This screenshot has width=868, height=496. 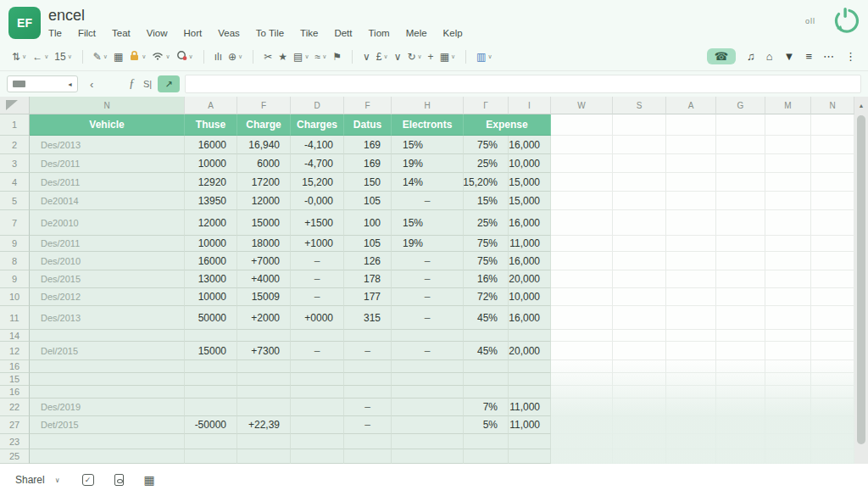 What do you see at coordinates (427, 182) in the screenshot?
I see `cell: 14%` at bounding box center [427, 182].